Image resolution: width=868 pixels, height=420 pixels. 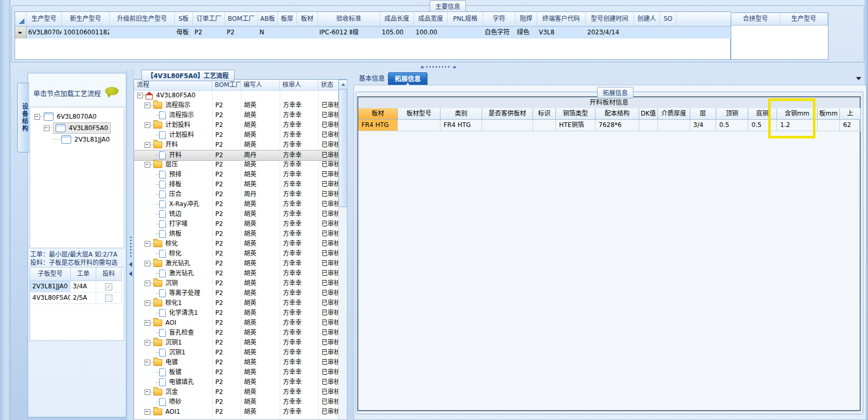 I want to click on flow-row-name: 激光钻孔, so click(x=167, y=263).